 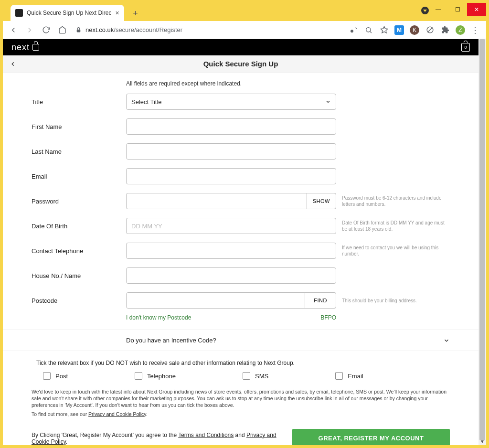 I want to click on scrollbar: ▼, so click(x=482, y=242).